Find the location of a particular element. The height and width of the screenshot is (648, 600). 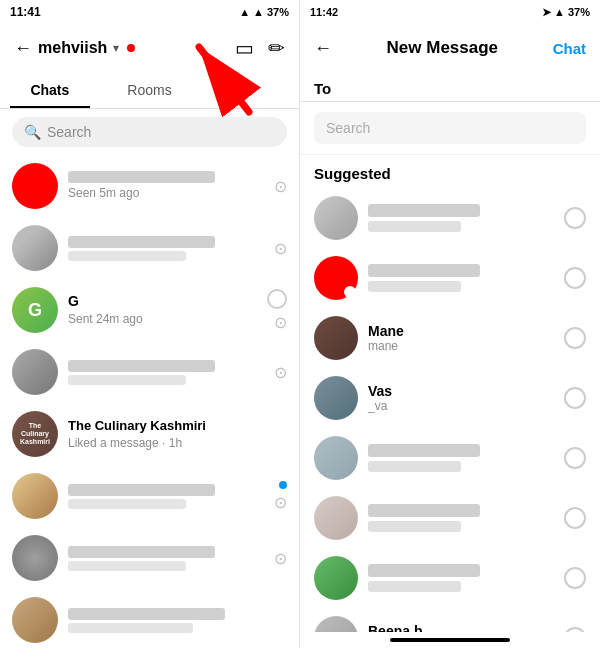

right-title: New Message is located at coordinates (443, 48).